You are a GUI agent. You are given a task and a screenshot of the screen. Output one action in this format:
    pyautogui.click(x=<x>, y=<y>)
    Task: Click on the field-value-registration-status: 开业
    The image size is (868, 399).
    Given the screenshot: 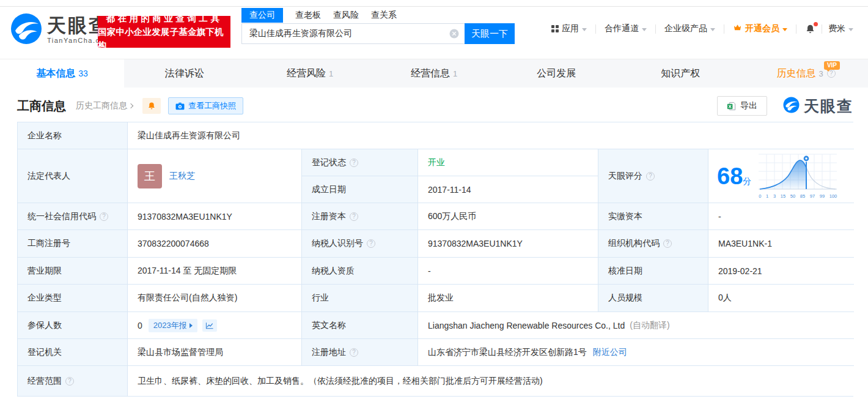 What is the action you would take?
    pyautogui.click(x=509, y=163)
    